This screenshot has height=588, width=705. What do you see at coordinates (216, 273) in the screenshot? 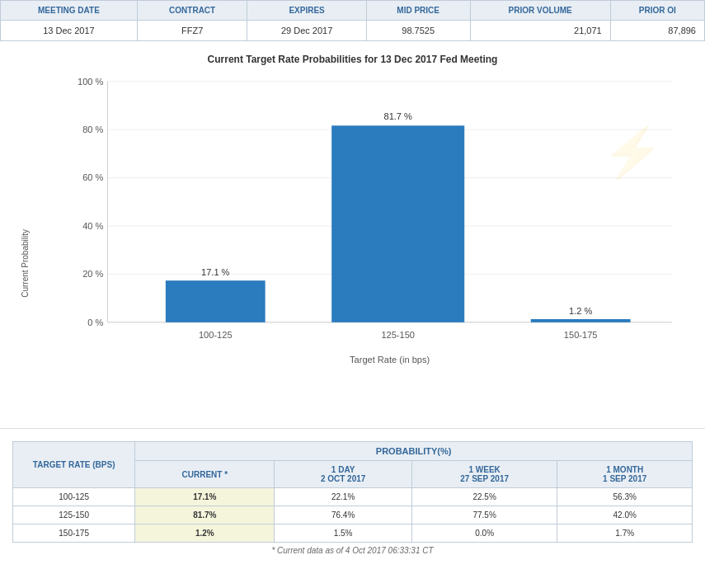
I see `svg-text: 17.1 %` at bounding box center [216, 273].